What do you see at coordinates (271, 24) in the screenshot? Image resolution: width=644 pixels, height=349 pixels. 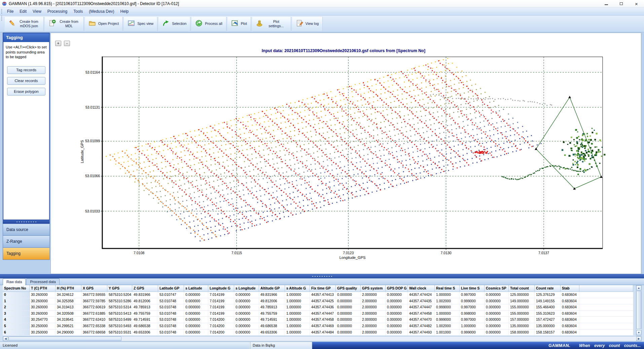 I see `toolbar-button-plot-settings: Plot settings...` at bounding box center [271, 24].